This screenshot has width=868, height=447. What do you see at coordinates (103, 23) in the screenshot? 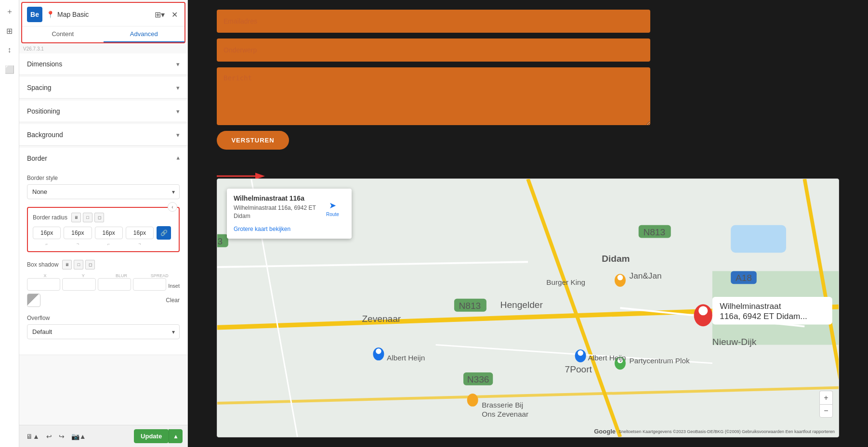
I see `panel-header: Be 📍 Map Basic ⊞▾ ✕ Content Advanced` at bounding box center [103, 23].